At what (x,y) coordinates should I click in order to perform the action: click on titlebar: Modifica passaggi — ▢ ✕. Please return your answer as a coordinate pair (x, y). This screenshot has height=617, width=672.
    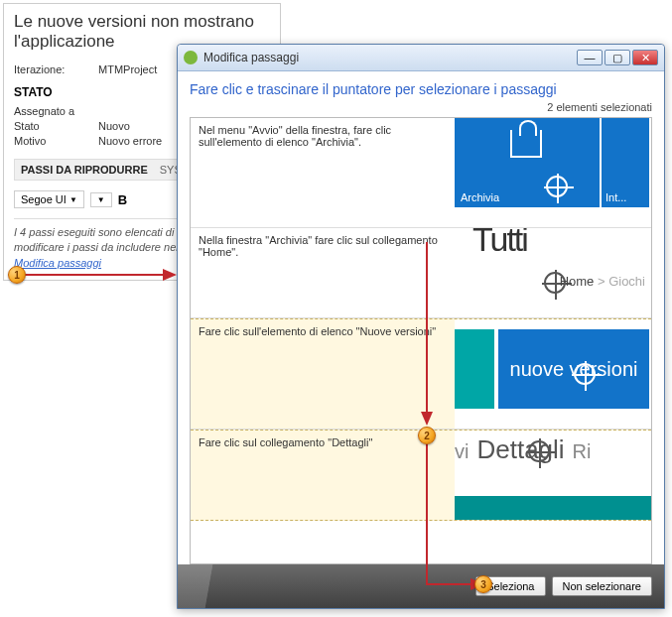
    Looking at the image, I should click on (421, 58).